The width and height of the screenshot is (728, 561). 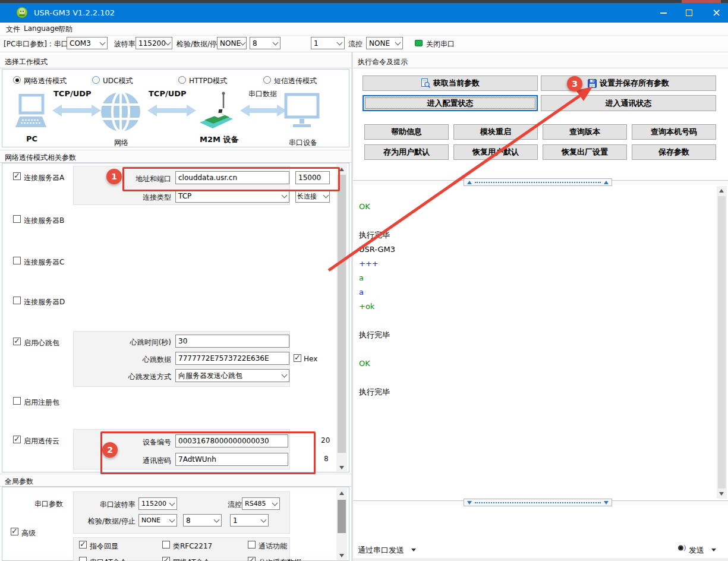 I want to click on close-port-button: 关闭串口, so click(x=440, y=44).